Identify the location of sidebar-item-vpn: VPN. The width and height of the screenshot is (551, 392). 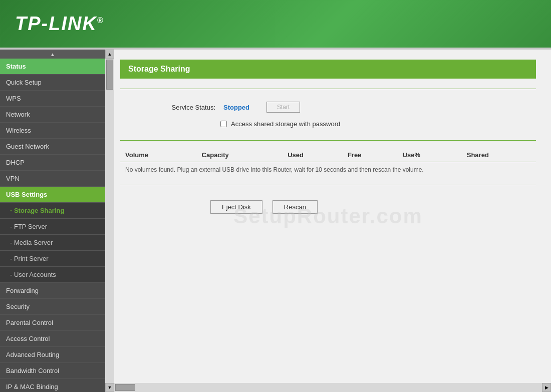
(53, 179).